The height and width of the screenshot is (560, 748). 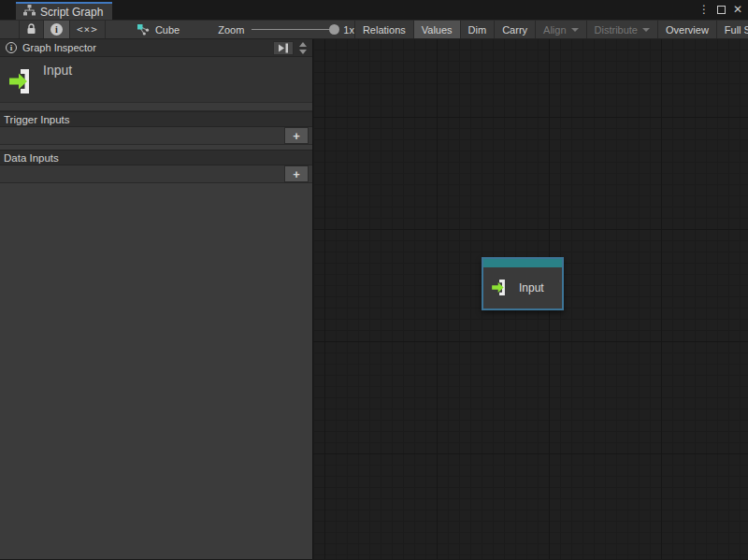 I want to click on toolbar-right-group: Relations Values Dim Carry Align Distrib…, so click(x=552, y=30).